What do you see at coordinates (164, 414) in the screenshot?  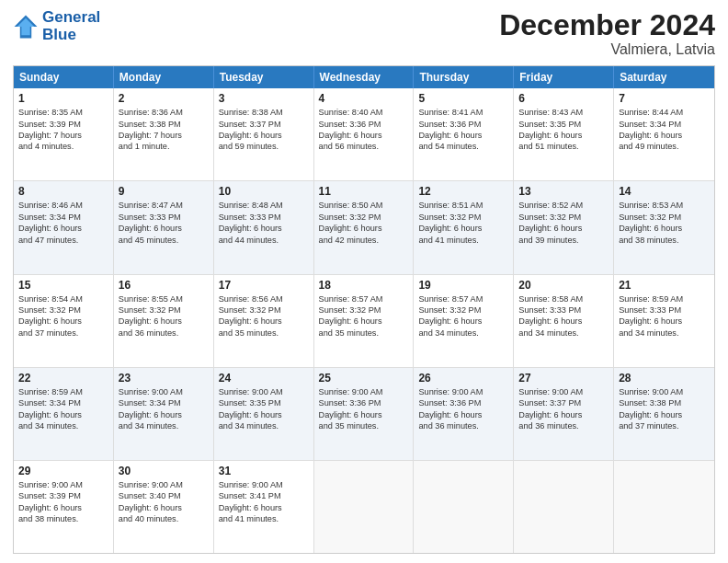 I see `calendar-cell: 23Sunrise: 9:00 AMSunset: 3:34 PMDayligh…` at bounding box center [164, 414].